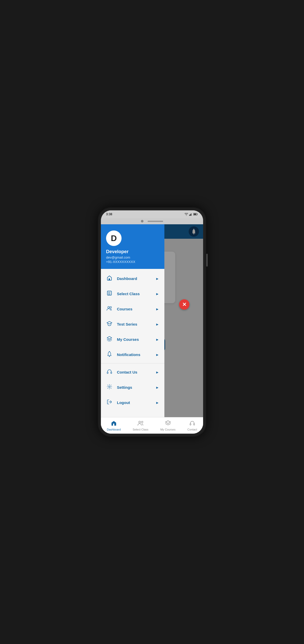  I want to click on drawer-menu: Dashboard ►, so click(133, 343).